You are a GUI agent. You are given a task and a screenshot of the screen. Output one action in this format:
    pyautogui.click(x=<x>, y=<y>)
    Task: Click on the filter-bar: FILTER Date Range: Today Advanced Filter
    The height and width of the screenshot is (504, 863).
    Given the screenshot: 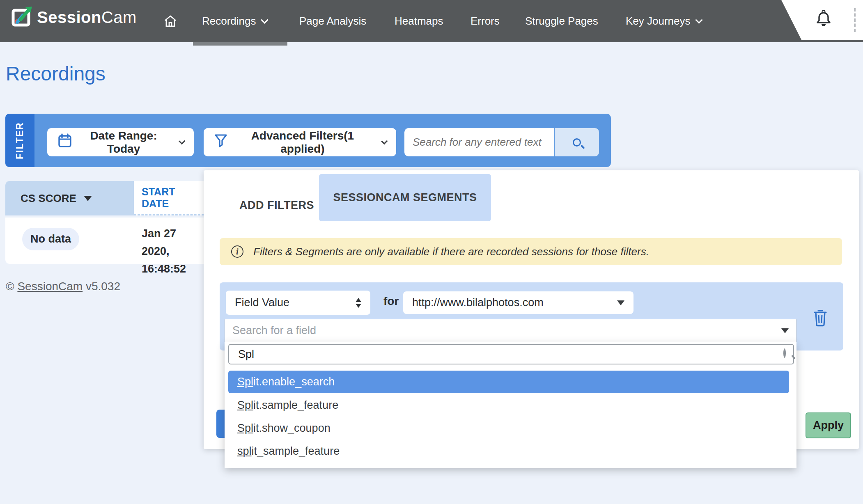 What is the action you would take?
    pyautogui.click(x=308, y=140)
    